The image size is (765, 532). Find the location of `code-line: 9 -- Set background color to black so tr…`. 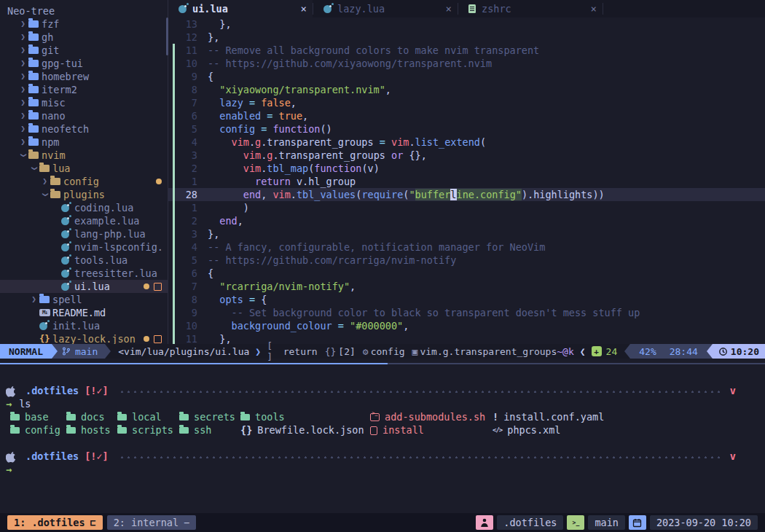

code-line: 9 -- Set background color to black so tr… is located at coordinates (466, 313).